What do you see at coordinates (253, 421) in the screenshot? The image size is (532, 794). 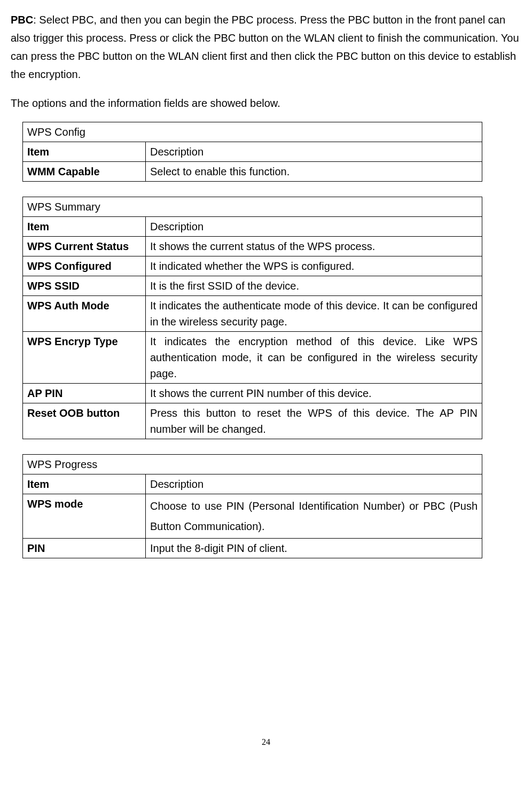 I see `table-row: Reset OOB button Press this button to re…` at bounding box center [253, 421].